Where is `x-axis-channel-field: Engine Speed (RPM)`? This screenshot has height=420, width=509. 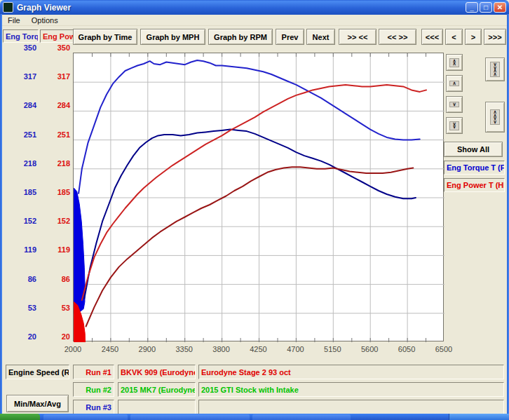 x-axis-channel-field: Engine Speed (RPM) is located at coordinates (38, 372).